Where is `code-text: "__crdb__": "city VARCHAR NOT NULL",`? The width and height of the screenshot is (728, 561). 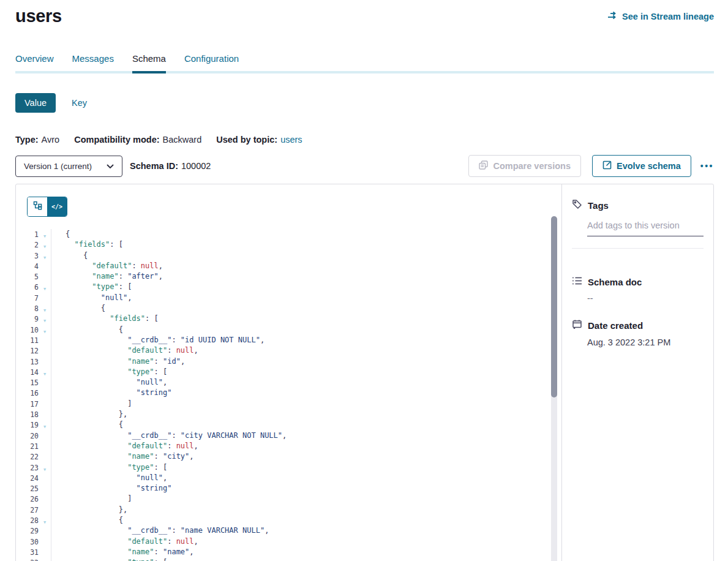 code-text: "__crdb__": "city VARCHAR NOT NULL", is located at coordinates (306, 436).